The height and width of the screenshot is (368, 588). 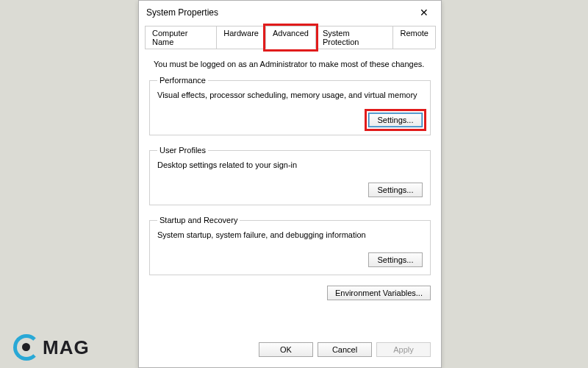 What do you see at coordinates (290, 175) in the screenshot?
I see `group-user-profiles: User Profiles Desktop settings related t…` at bounding box center [290, 175].